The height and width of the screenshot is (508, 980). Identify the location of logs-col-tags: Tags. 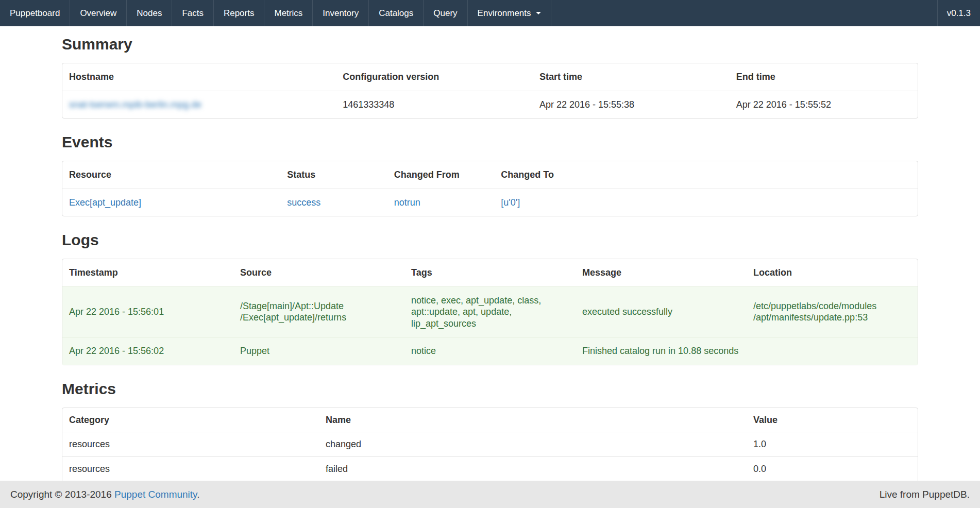
(490, 273).